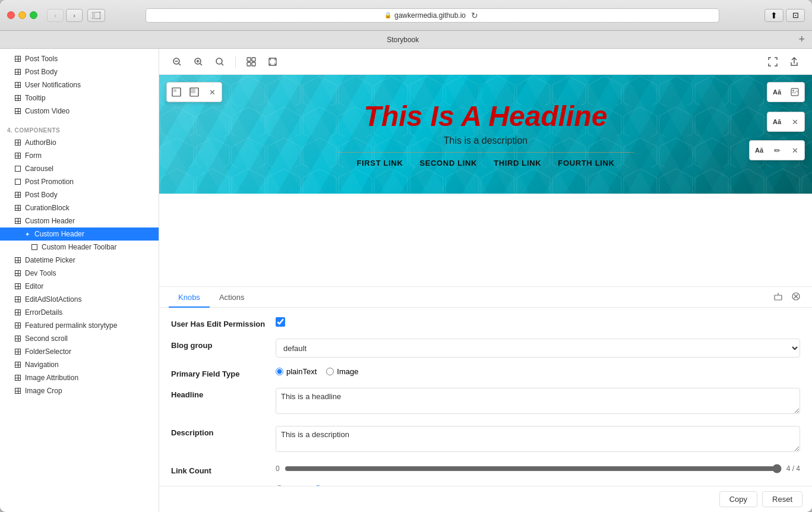  Describe the element at coordinates (42, 59) in the screenshot. I see `sidebar-item-label: Post Tools` at that location.